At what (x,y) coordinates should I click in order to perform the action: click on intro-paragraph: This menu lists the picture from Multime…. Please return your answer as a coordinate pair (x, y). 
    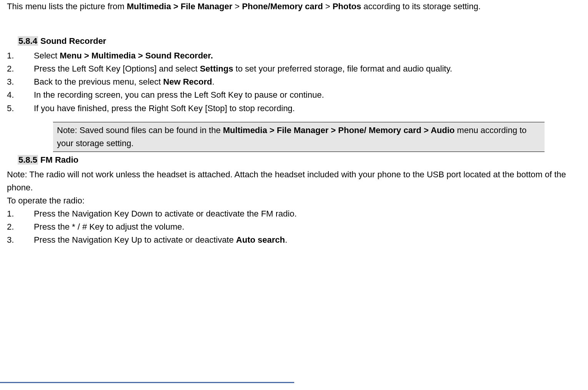
    Looking at the image, I should click on (294, 7).